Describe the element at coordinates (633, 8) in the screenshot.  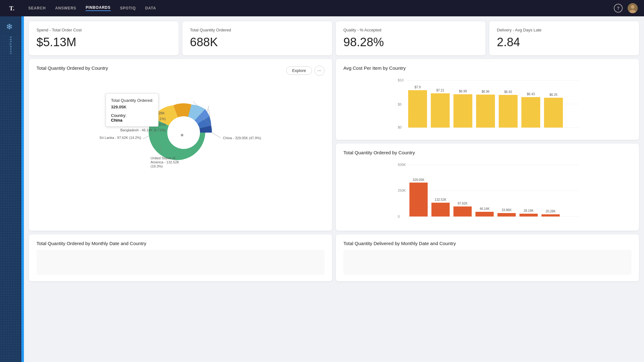
I see `avatar` at that location.